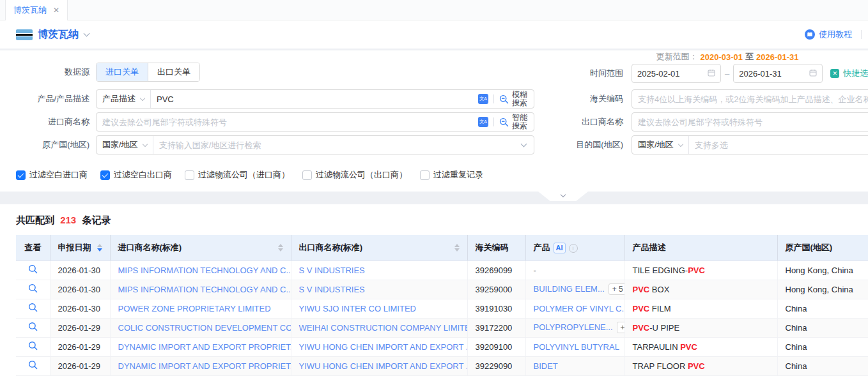 This screenshot has height=376, width=868. What do you see at coordinates (855, 73) in the screenshot?
I see `quick-options-label: 快捷选项` at bounding box center [855, 73].